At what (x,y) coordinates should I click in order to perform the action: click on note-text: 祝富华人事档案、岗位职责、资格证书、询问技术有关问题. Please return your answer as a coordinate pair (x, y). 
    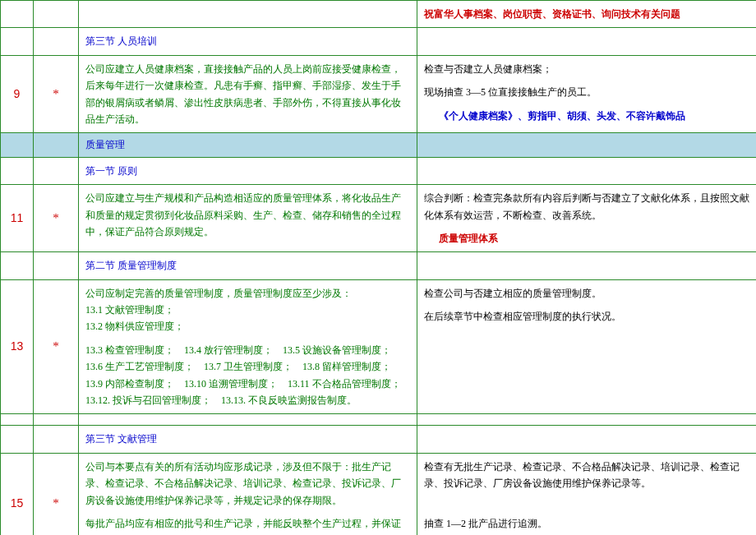
    Looking at the image, I should click on (552, 14).